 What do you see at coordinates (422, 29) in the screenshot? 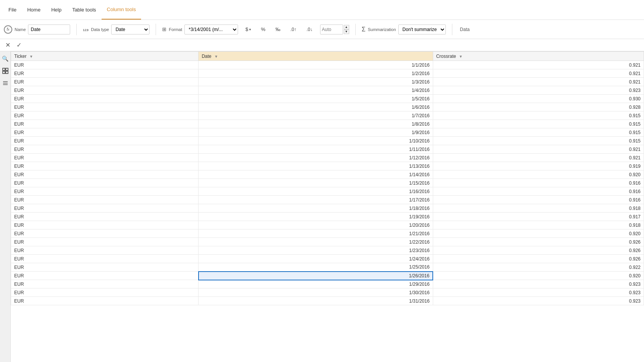
I see `summarize-select: Don't summarize` at bounding box center [422, 29].